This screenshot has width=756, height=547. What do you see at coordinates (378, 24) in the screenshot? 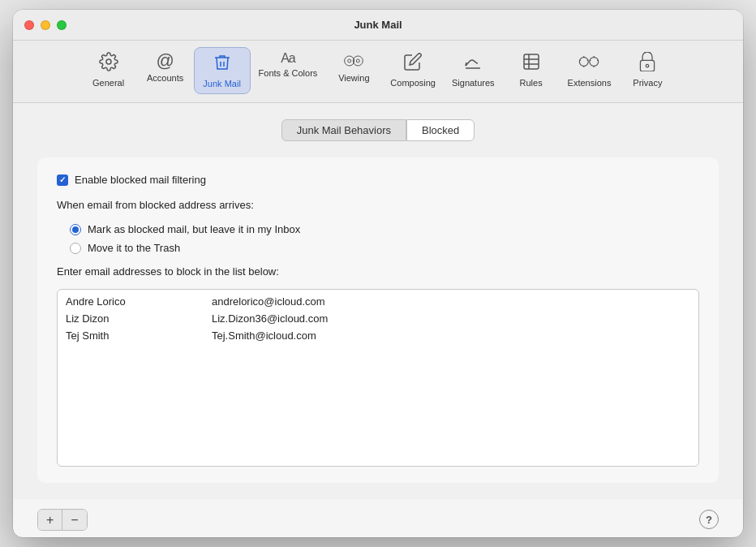
I see `window-title: Junk Mail` at bounding box center [378, 24].